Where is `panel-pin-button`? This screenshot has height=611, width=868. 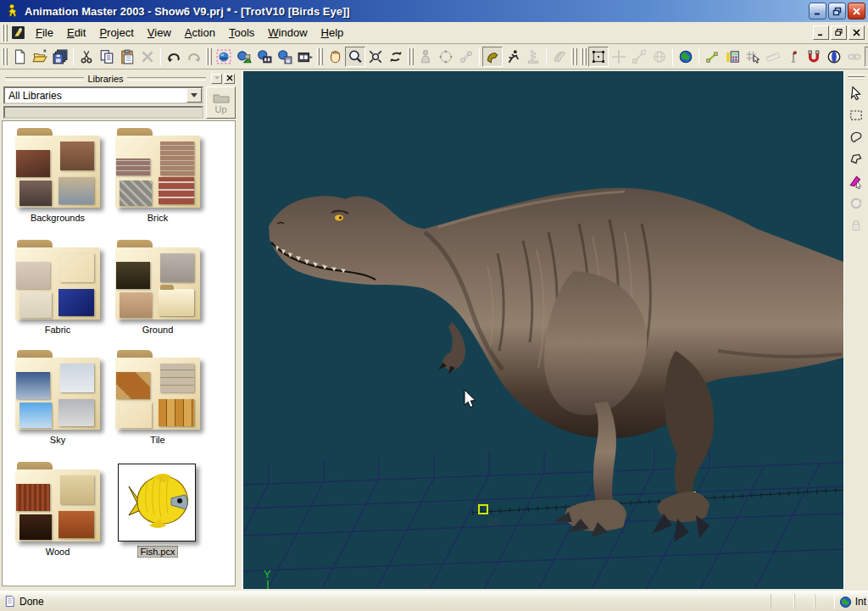
panel-pin-button is located at coordinates (217, 79).